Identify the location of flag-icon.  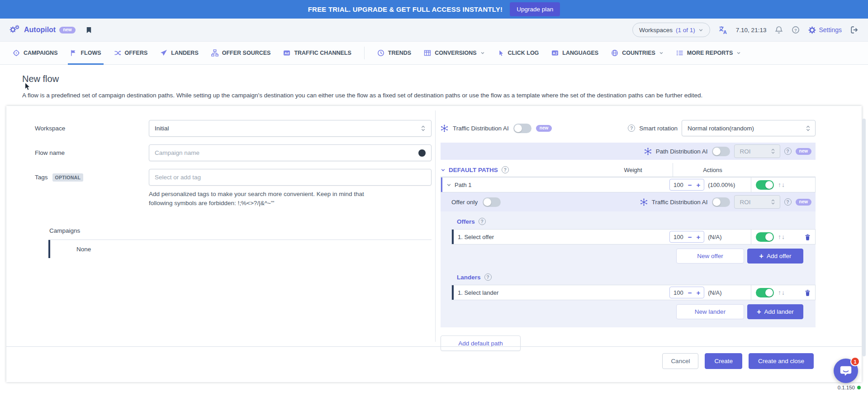
(73, 53).